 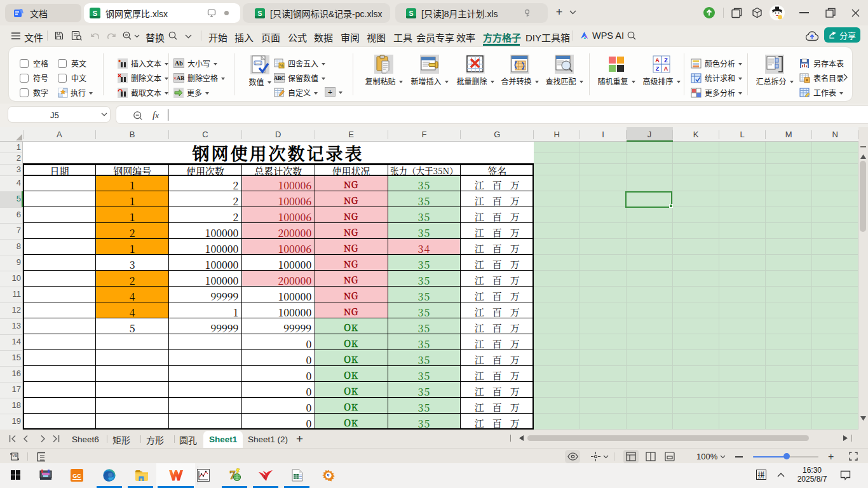 I want to click on svg-text: GC, so click(x=77, y=476).